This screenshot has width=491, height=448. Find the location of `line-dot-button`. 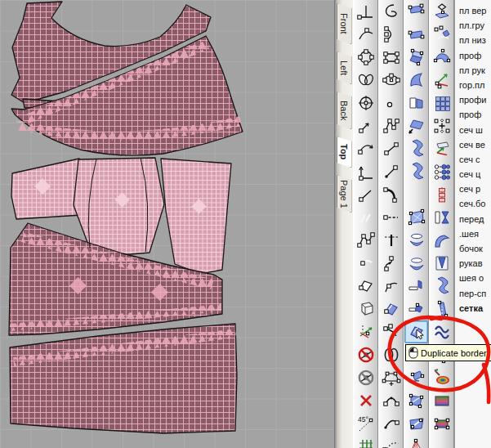

line-dot-button is located at coordinates (391, 172).